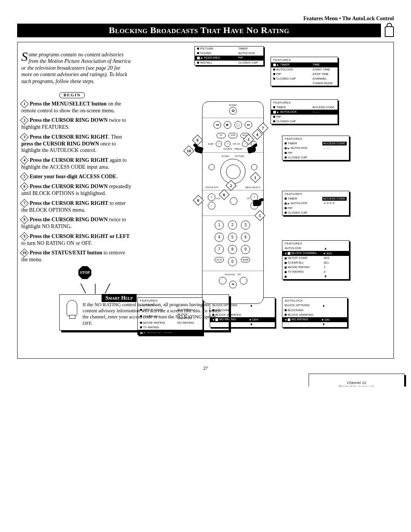  I want to click on step-5: 5Enter your four-digit ACCESS CODE., so click(76, 177).